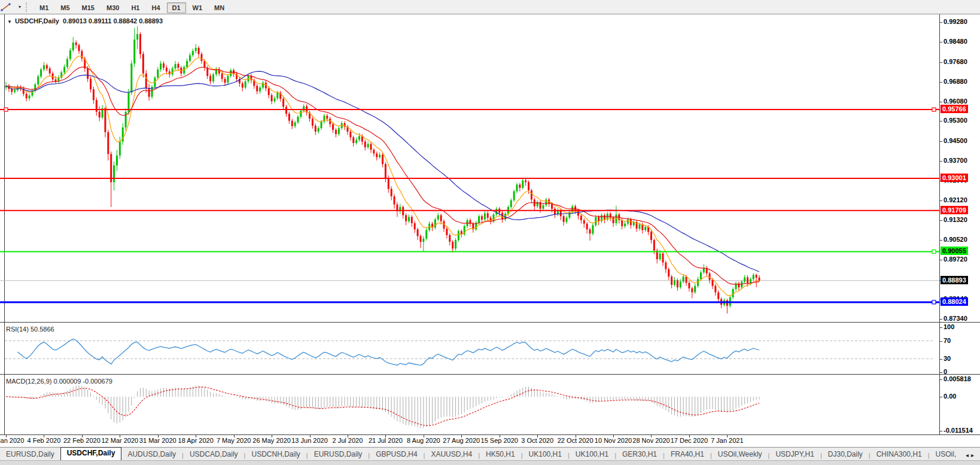 The width and height of the screenshot is (980, 465). What do you see at coordinates (955, 141) in the screenshot?
I see `price-axis-label: 0.94500` at bounding box center [955, 141].